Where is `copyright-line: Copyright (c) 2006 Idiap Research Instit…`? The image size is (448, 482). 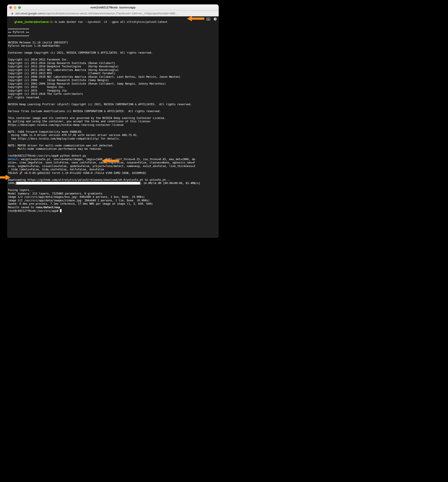 copyright-line: Copyright (c) 2006 Idiap Research Instit… is located at coordinates (58, 80).